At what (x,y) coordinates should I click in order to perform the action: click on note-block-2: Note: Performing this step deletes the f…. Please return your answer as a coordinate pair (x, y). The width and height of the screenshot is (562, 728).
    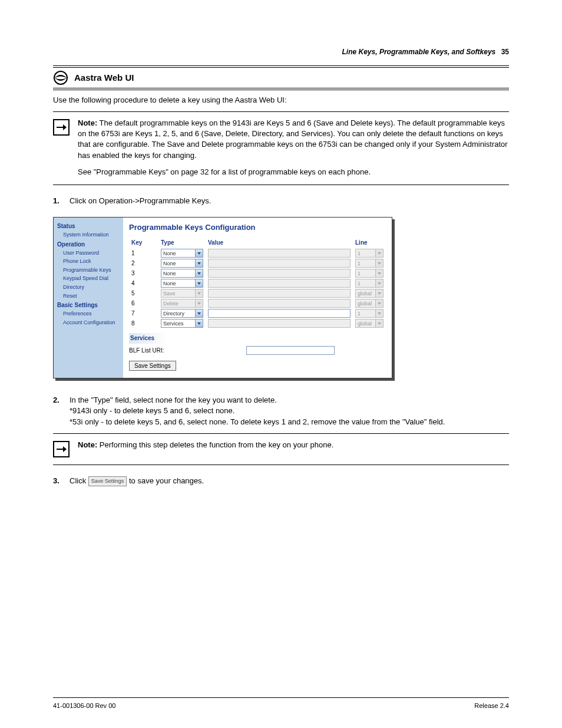
    Looking at the image, I should click on (281, 449).